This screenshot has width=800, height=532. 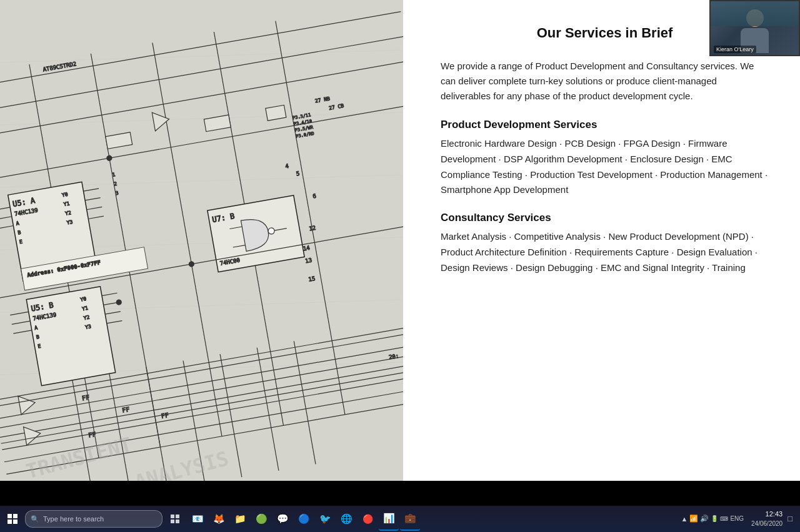 What do you see at coordinates (767, 524) in the screenshot?
I see `clock-date: 24/06/2020` at bounding box center [767, 524].